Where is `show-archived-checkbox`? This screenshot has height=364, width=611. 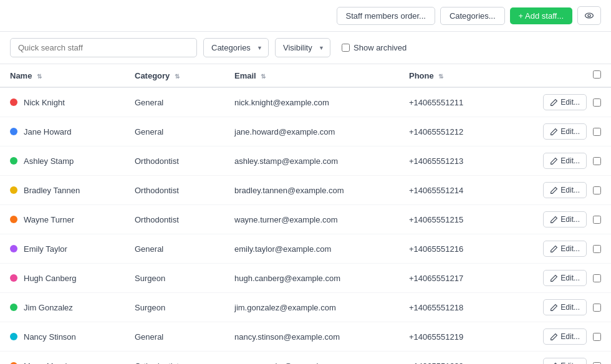
show-archived-checkbox is located at coordinates (345, 47).